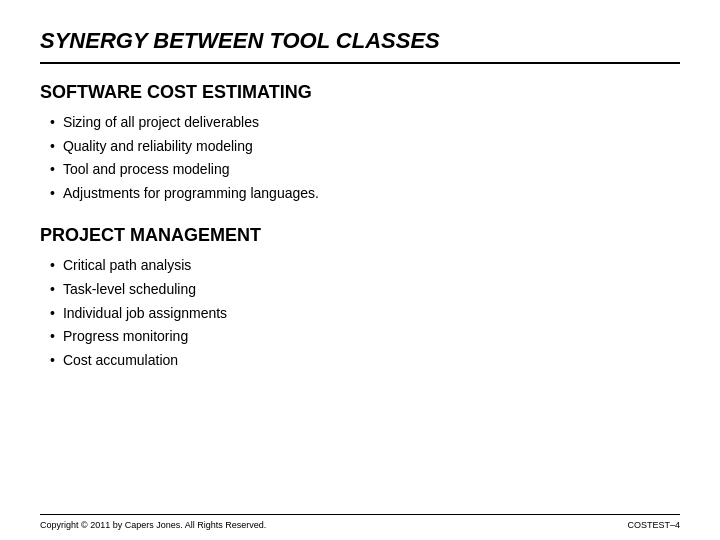 The height and width of the screenshot is (540, 720). Describe the element at coordinates (126, 337) in the screenshot. I see `bullet-text: Progress monitoring` at that location.